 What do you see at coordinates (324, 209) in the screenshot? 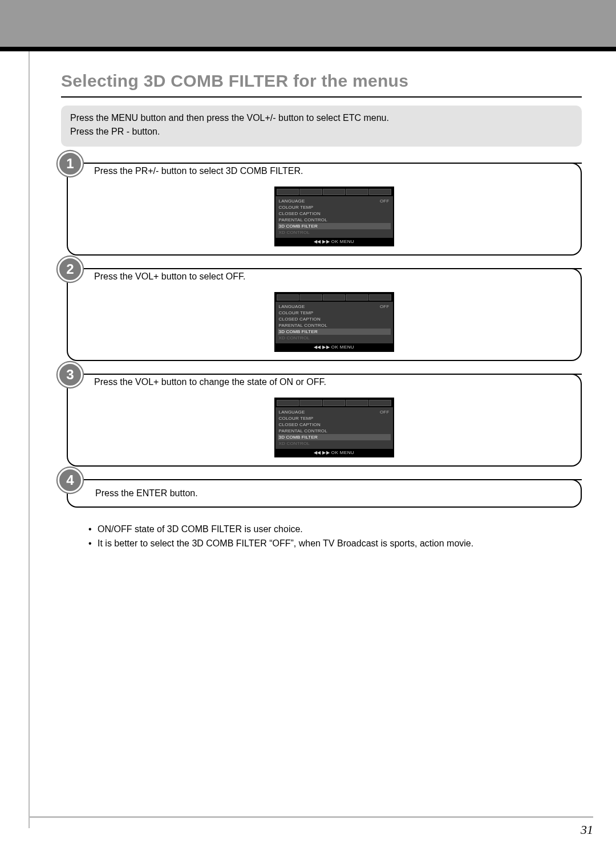
I see `step-1-frame: LANGUAGEOFF COLOUR TEMP CLOSED CAPTION P…` at bounding box center [324, 209].